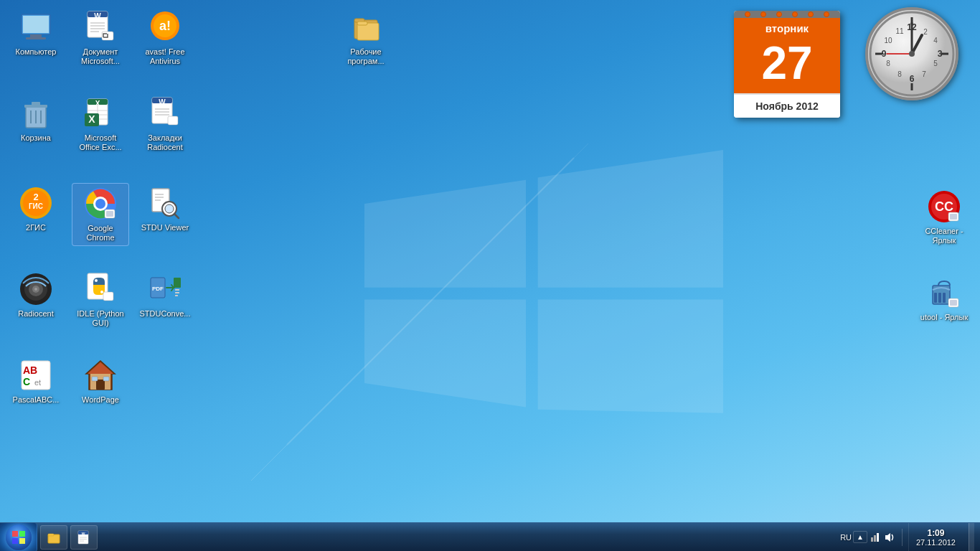 The height and width of the screenshot is (551, 980). I want to click on taskbar-date: 27.11.2012, so click(936, 542).